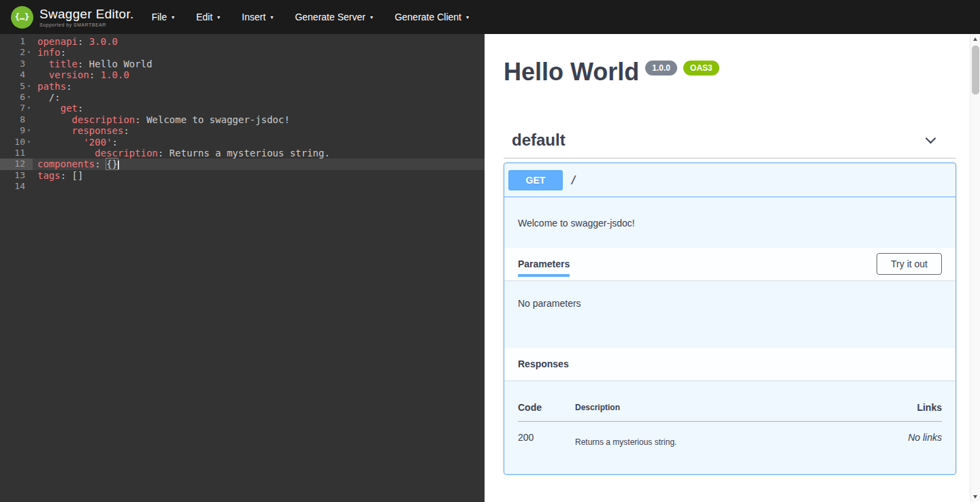 This screenshot has height=502, width=980. Describe the element at coordinates (118, 165) in the screenshot. I see `text-cursor` at that location.